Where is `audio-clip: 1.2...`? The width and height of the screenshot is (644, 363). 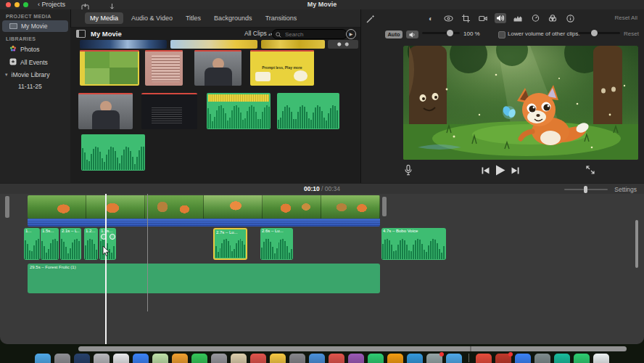
audio-clip: 1.2... is located at coordinates (91, 244).